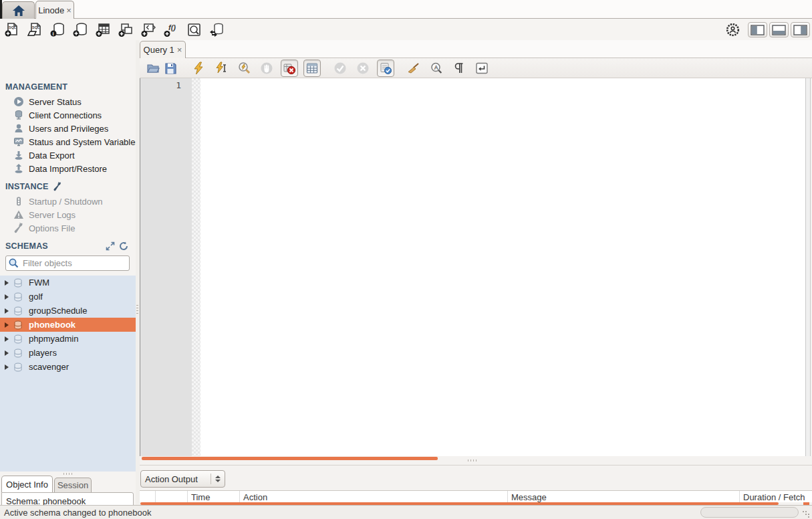 Image resolution: width=812 pixels, height=519 pixels. What do you see at coordinates (732, 29) in the screenshot?
I see `user-gear-icon` at bounding box center [732, 29].